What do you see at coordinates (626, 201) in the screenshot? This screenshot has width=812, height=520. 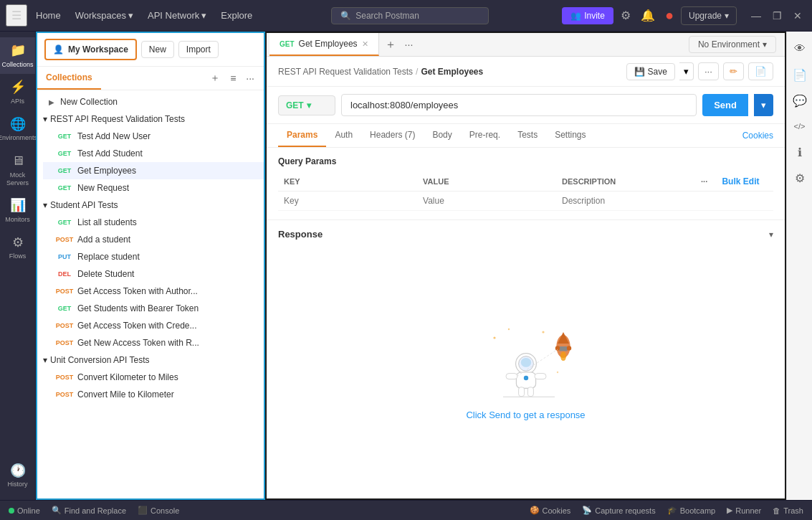 I see `description-input` at bounding box center [626, 201].